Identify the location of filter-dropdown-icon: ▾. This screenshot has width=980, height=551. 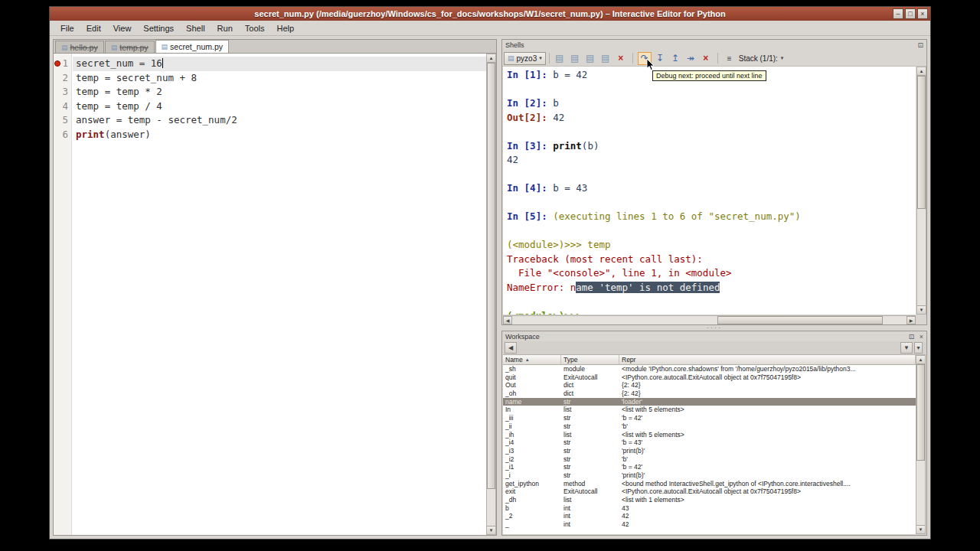
(919, 347).